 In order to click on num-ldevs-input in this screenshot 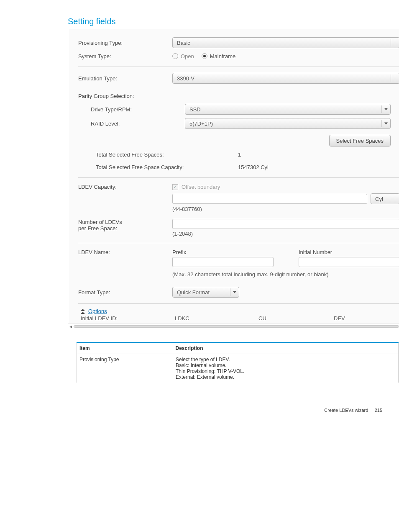, I will do `click(286, 224)`.